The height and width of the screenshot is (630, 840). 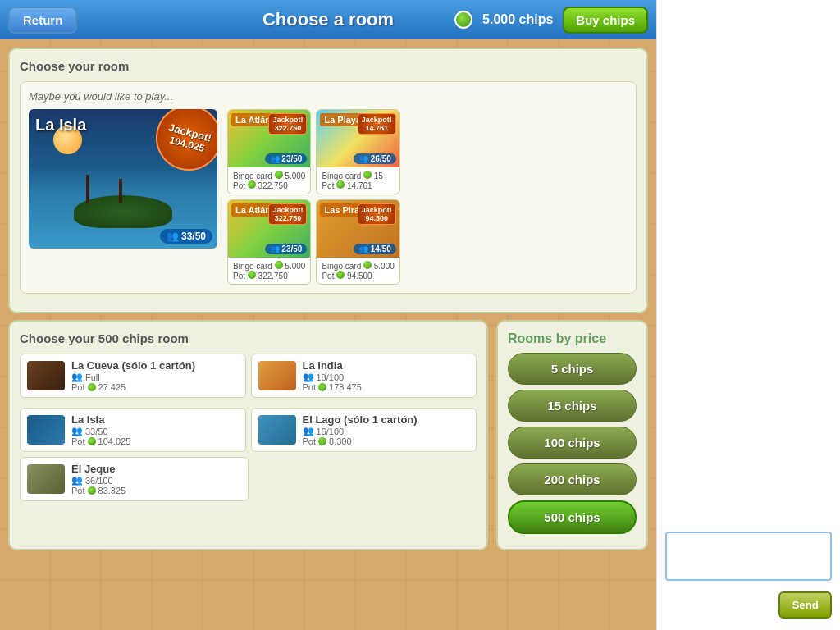 I want to click on room-info: La India 👥 18/100 Pot 178.475, so click(x=386, y=376).